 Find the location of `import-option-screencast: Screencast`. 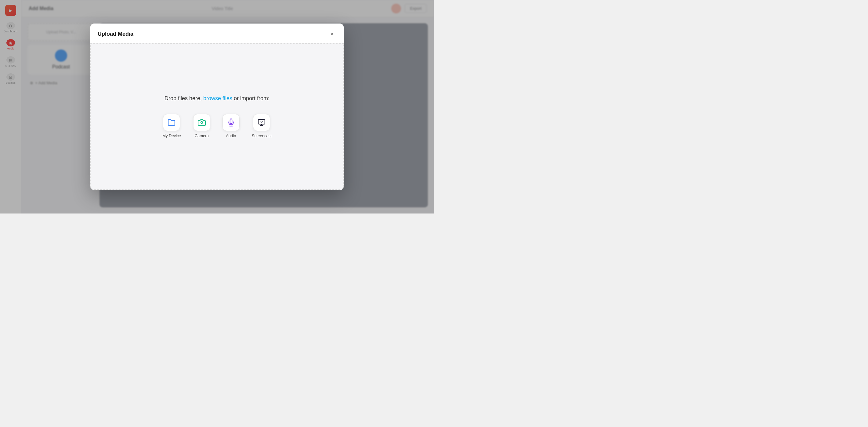

import-option-screencast: Screencast is located at coordinates (261, 126).